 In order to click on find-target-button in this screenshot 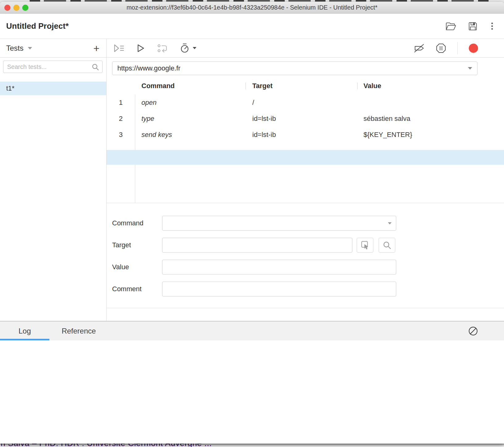, I will do `click(387, 245)`.